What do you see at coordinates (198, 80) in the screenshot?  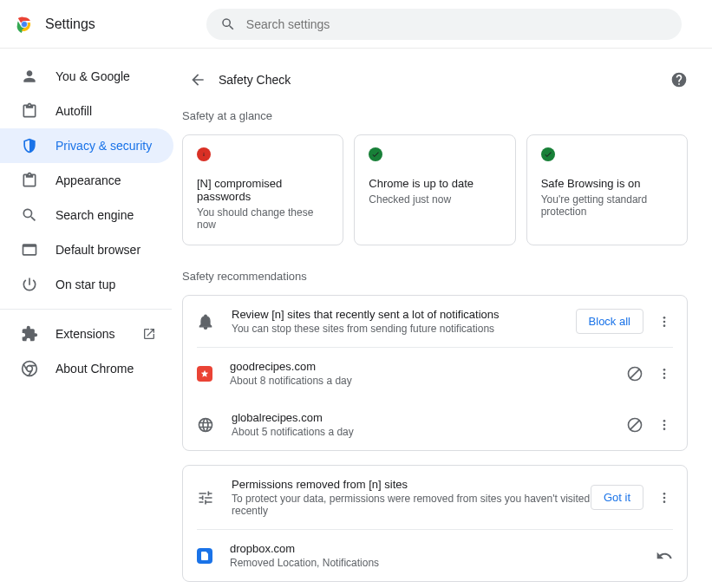 I see `back-button` at bounding box center [198, 80].